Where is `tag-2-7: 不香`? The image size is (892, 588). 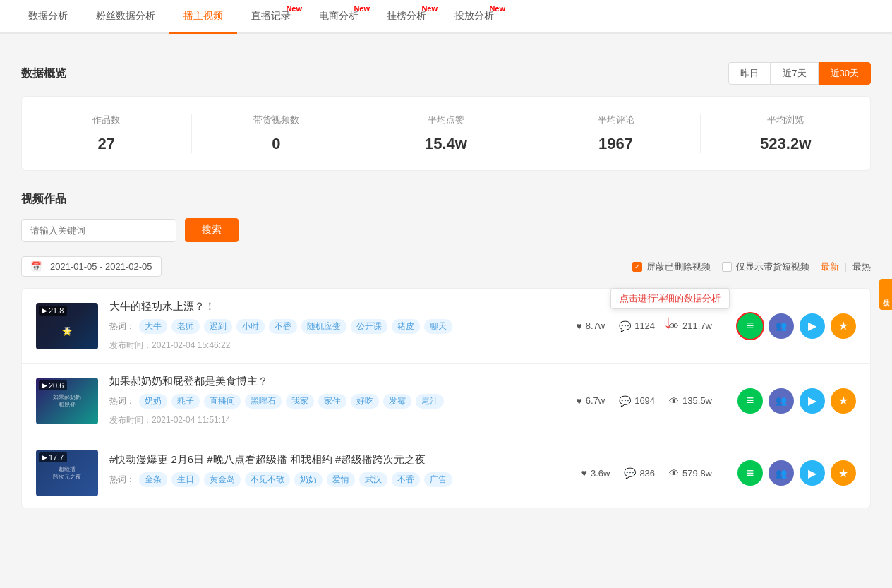
tag-2-7: 不香 is located at coordinates (406, 480).